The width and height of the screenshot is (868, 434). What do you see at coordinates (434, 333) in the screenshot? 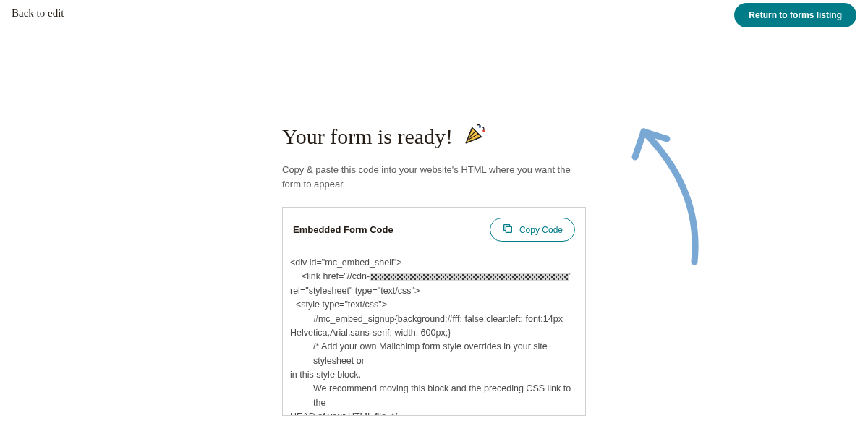
I see `code-line: Helvetica,Arial,sans-serif; width: 600px…` at bounding box center [434, 333].